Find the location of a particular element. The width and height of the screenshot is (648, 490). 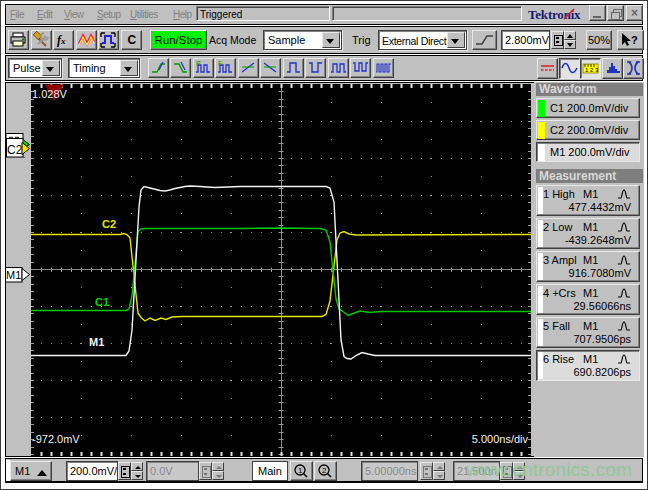

svg-text: -972.0mV is located at coordinates (56, 439).